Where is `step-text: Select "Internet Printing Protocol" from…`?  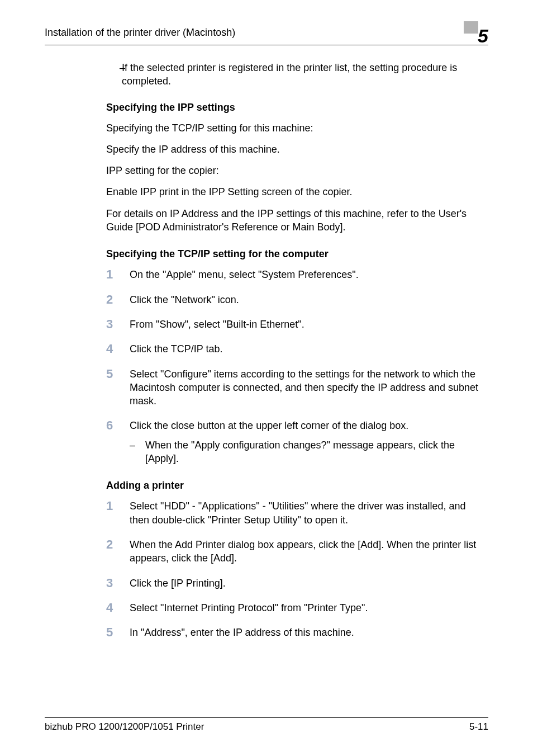
step-text: Select "Internet Printing Protocol" from… is located at coordinates (306, 608).